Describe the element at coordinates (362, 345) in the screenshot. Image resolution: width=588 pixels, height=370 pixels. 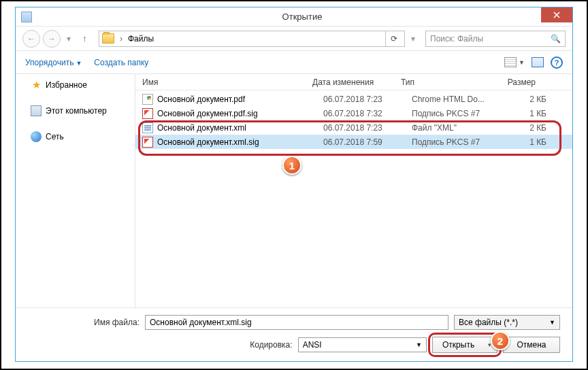
I see `encoding-select: ANSI▼` at that location.